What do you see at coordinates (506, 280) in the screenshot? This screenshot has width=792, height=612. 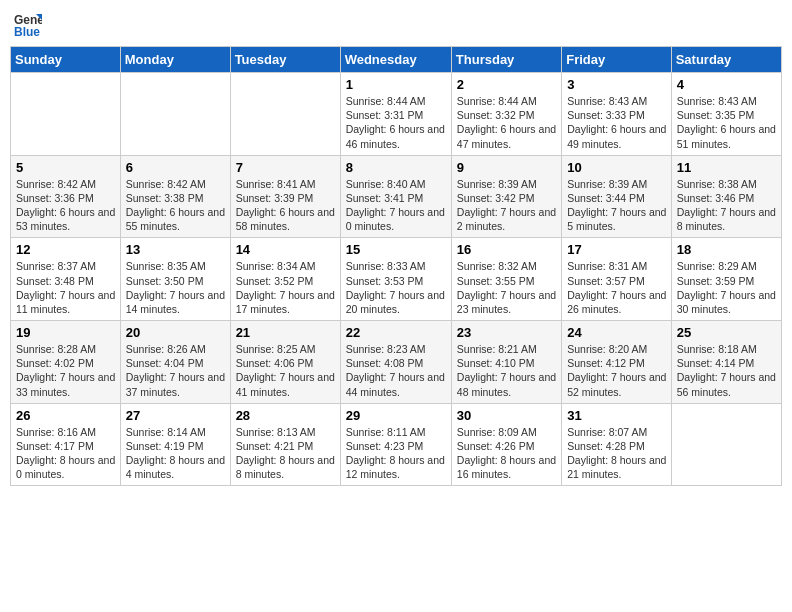 I see `calendar-cell: 16Sunrise: 8:32 AM Sunset: 3:55 PM Dayli…` at bounding box center [506, 280].